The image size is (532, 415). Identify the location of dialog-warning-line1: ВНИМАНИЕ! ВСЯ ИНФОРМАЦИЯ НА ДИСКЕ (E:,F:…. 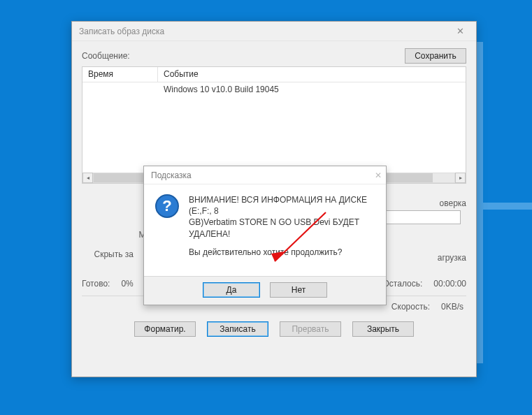
(278, 205).